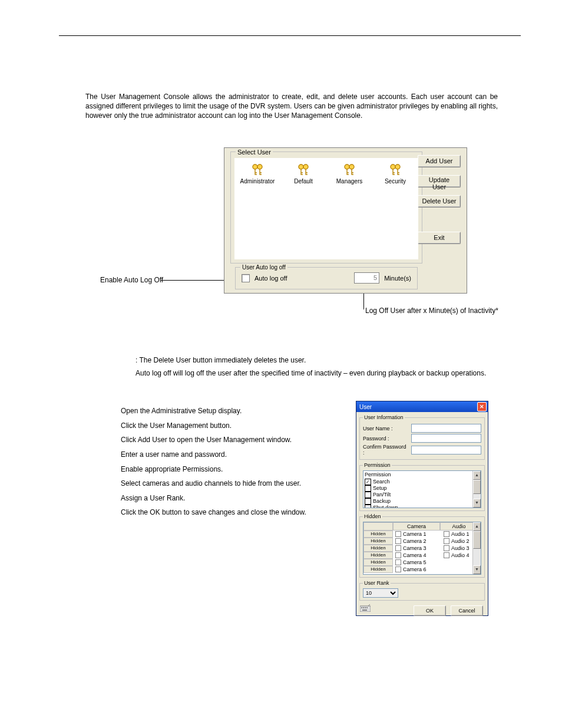 This screenshot has width=562, height=728. What do you see at coordinates (461, 534) in the screenshot?
I see `aud-label: Audio 1` at bounding box center [461, 534].